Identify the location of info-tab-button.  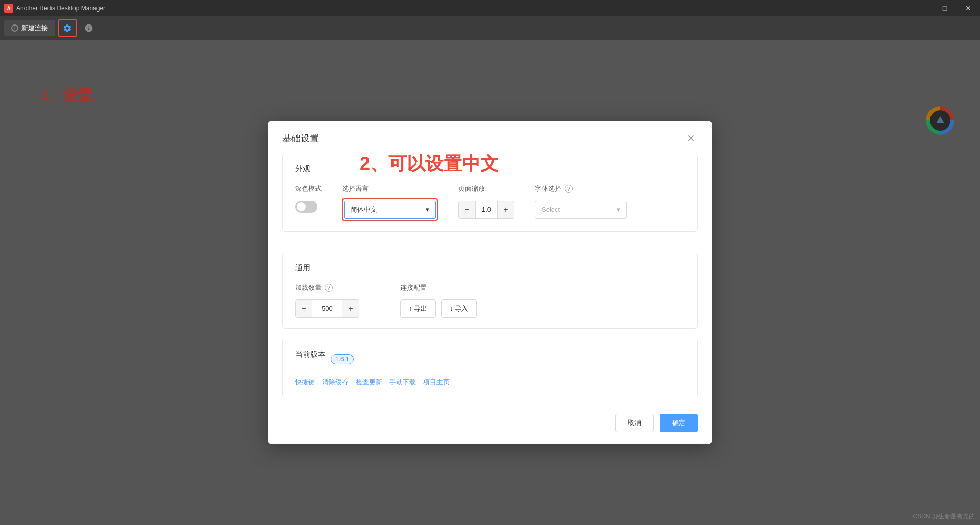
(89, 28).